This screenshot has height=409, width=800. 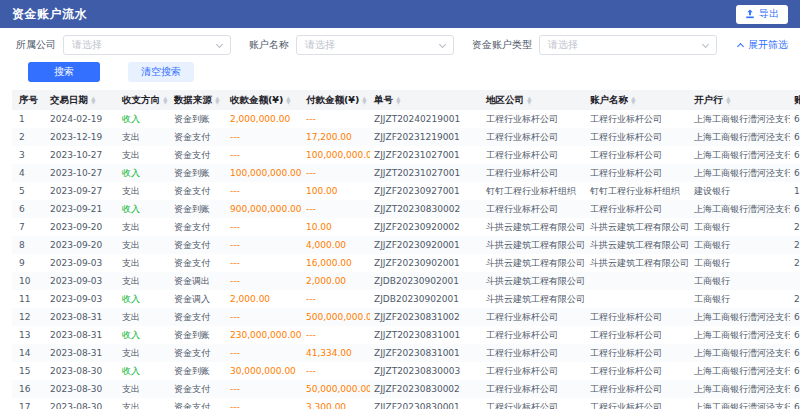 What do you see at coordinates (795, 281) in the screenshot?
I see `cell-account-no` at bounding box center [795, 281].